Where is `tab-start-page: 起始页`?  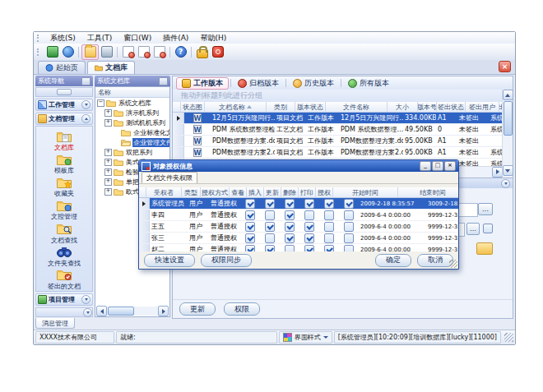
tab-start-page: 起始页 is located at coordinates (62, 67).